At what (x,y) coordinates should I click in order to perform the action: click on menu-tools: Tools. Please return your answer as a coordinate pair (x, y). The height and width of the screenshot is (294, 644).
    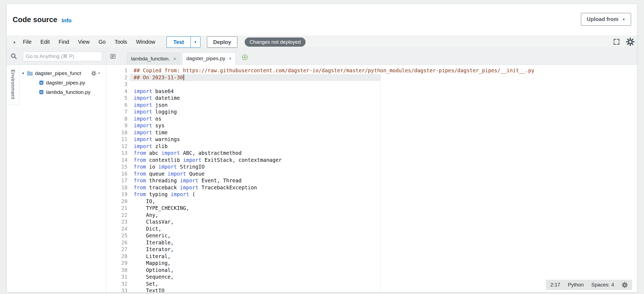
    Looking at the image, I should click on (121, 42).